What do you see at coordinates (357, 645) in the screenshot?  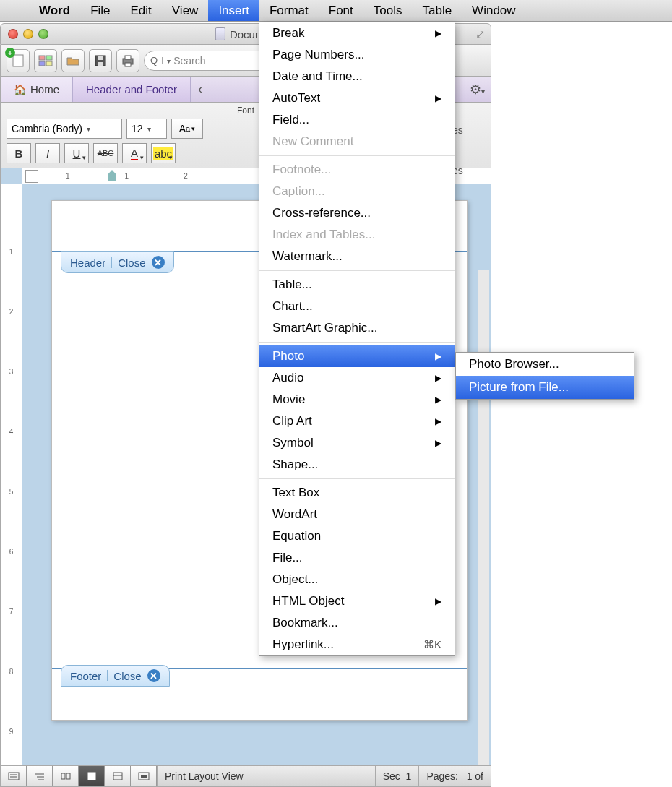 I see `menu-item-hyperlink: Hyperlink...⌘K` at bounding box center [357, 645].